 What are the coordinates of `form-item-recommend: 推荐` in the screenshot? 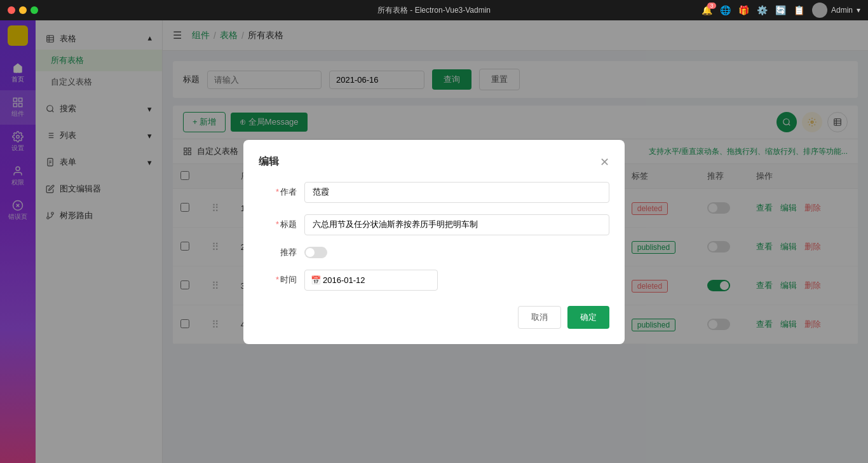 It's located at (434, 252).